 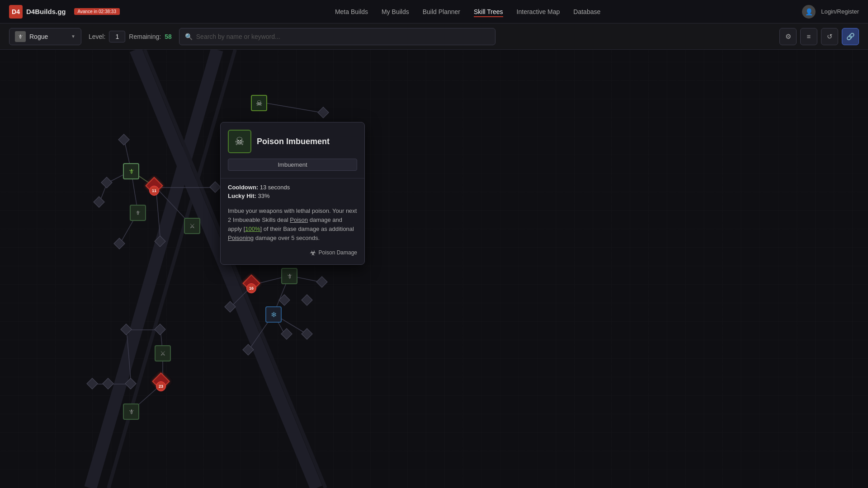 What do you see at coordinates (587, 12) in the screenshot?
I see `nav-database: Database` at bounding box center [587, 12].